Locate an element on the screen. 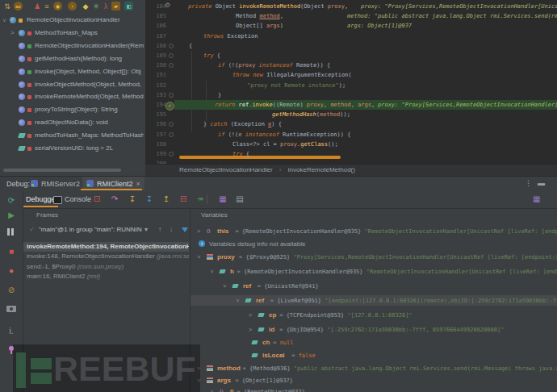 This screenshot has height=392, width=557. breadcrumb-method: invokeRemoteMethod() is located at coordinates (321, 169).